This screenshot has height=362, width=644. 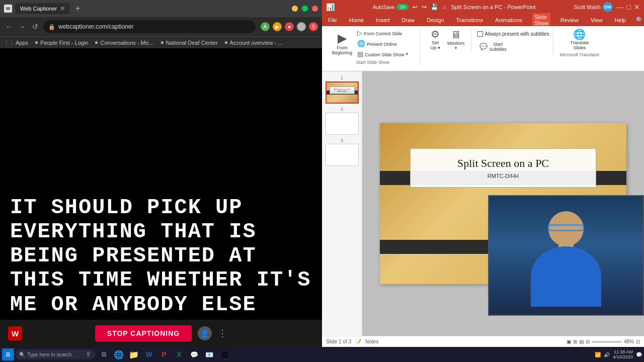 I want to click on translate-button: 🌐 TranslateSlides, so click(x=580, y=40).